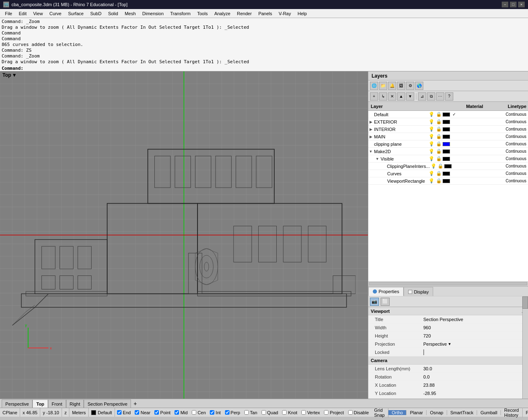 This screenshot has height=420, width=528. What do you see at coordinates (401, 96) in the screenshot?
I see `move-up-button: ▲` at bounding box center [401, 96].